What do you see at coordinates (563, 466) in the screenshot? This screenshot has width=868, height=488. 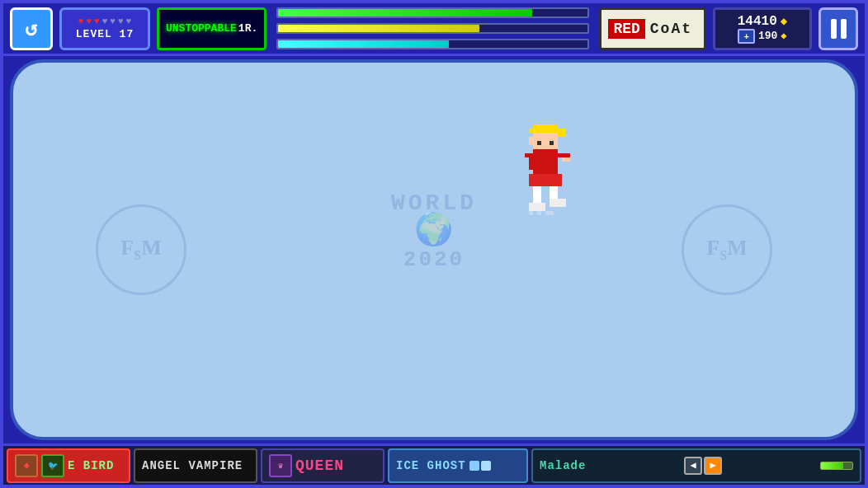 I see `malade-label: Malade` at bounding box center [563, 466].